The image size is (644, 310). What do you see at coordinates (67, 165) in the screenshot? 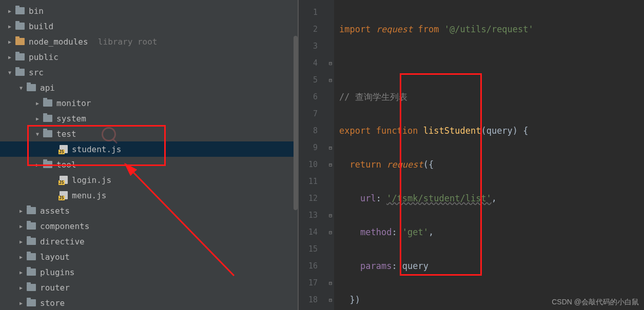
I see `tree-label: tool` at bounding box center [67, 165].